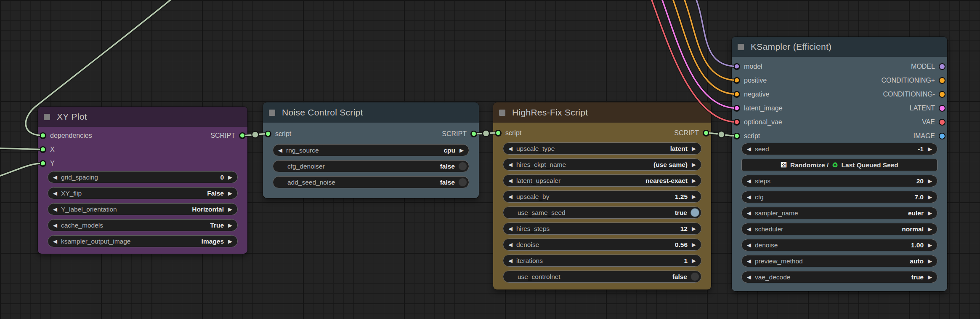 The height and width of the screenshot is (319, 980). What do you see at coordinates (43, 150) in the screenshot?
I see `input-port-dot-x` at bounding box center [43, 150].